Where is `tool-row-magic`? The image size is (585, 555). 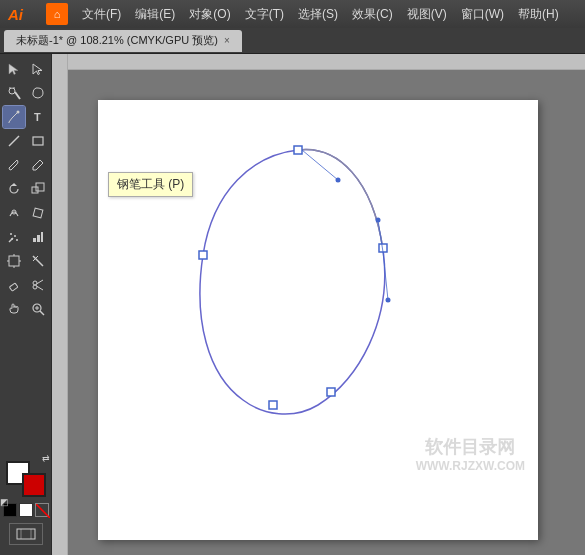
tool-row-magic is located at coordinates (26, 93).